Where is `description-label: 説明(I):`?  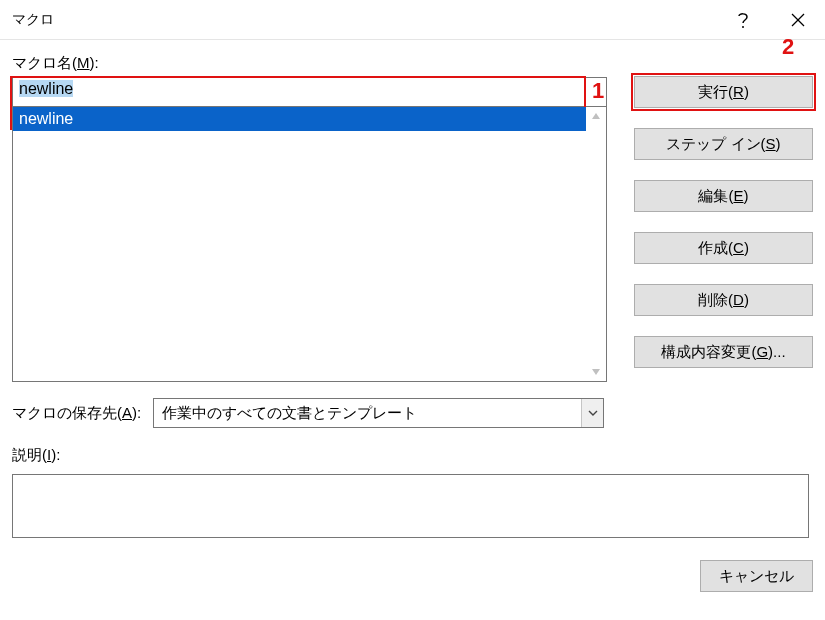
description-label: 説明(I): is located at coordinates (412, 456).